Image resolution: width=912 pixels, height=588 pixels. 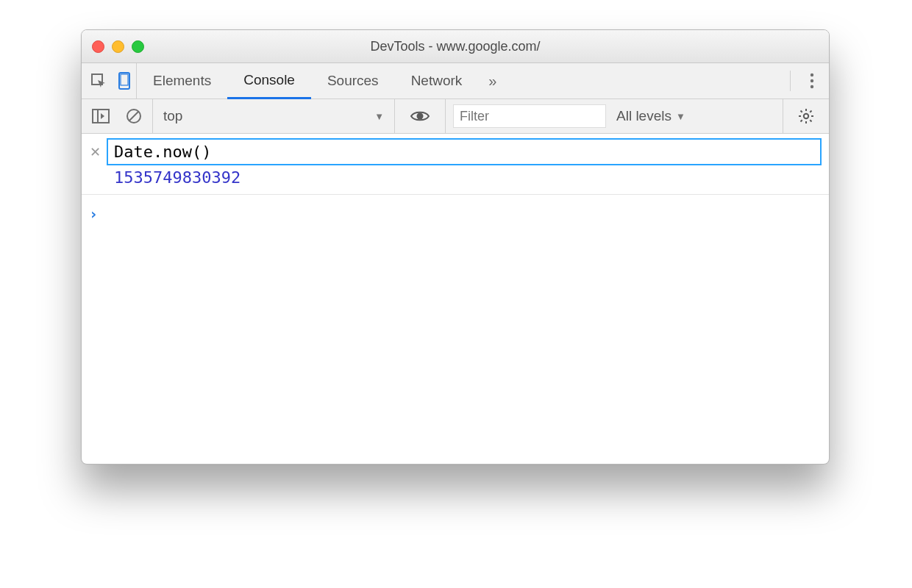 I want to click on tab-sources: Sources, so click(x=353, y=81).